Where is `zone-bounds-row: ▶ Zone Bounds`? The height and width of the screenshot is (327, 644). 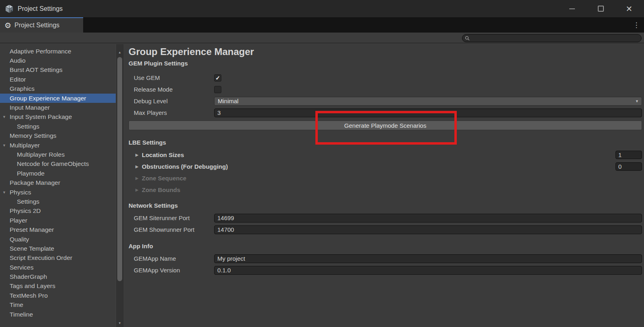 zone-bounds-row: ▶ Zone Bounds is located at coordinates (385, 190).